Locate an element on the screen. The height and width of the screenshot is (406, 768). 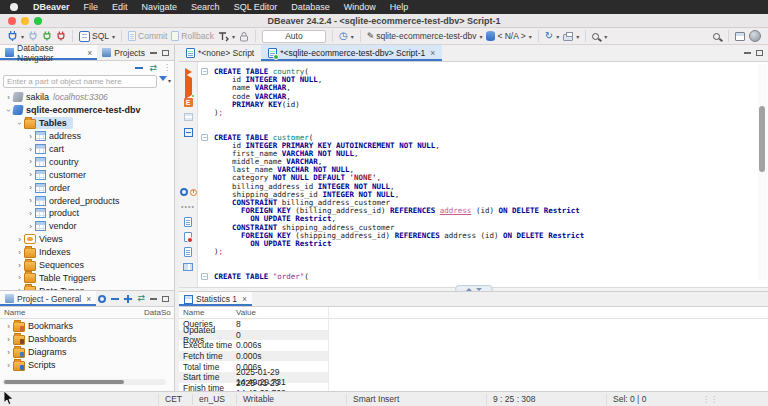
tree-item-bookmarks: ›Bookmarks is located at coordinates (87, 326).